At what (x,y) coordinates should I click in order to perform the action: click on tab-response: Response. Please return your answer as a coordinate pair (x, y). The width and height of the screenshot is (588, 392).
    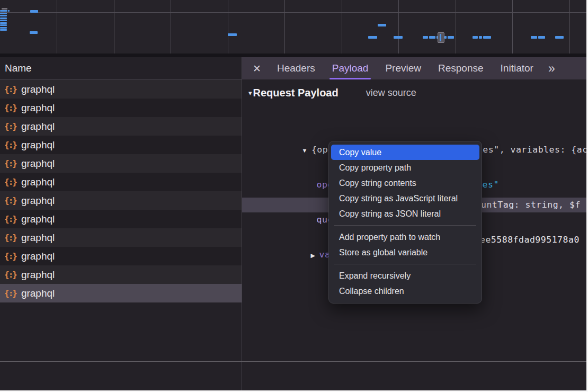
    Looking at the image, I should click on (461, 68).